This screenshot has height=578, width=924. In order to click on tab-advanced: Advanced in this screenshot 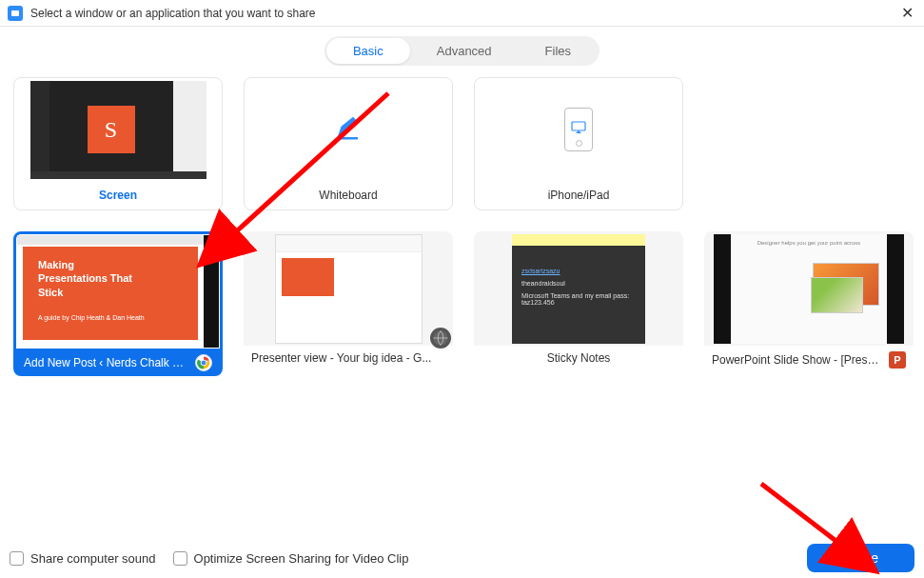, I will do `click(464, 51)`.